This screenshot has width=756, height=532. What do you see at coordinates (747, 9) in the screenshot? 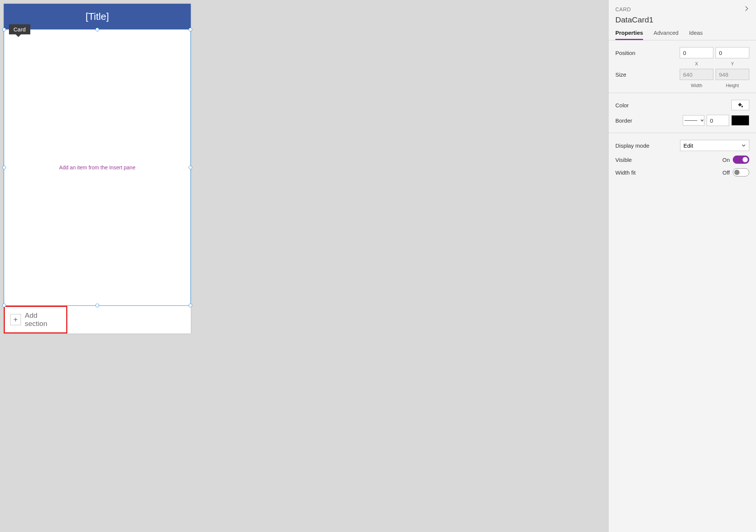
I see `chevron-right-icon` at bounding box center [747, 9].